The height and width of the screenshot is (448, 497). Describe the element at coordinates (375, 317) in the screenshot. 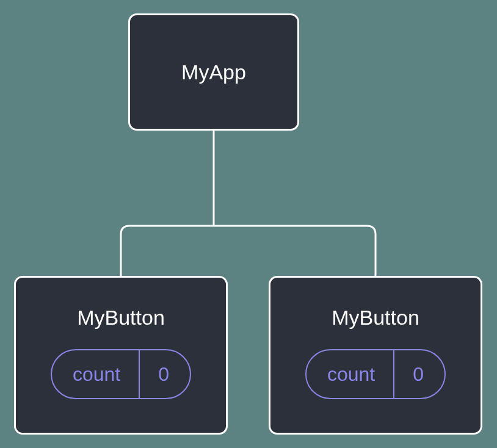

I see `child-node-right-label: MyButton` at that location.